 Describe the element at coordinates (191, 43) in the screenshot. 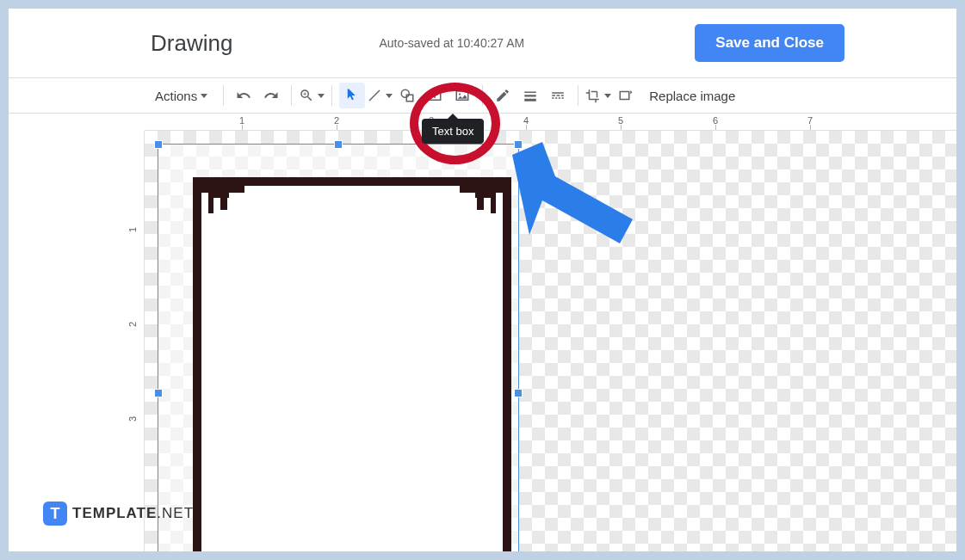

I see `dialog-title: Drawing` at that location.